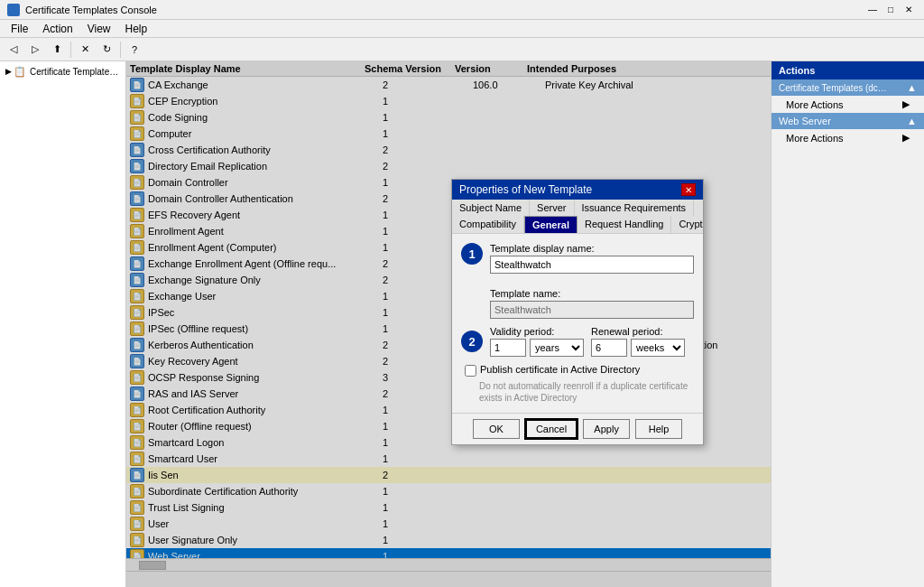  Describe the element at coordinates (35, 50) in the screenshot. I see `forward-button: ▷` at that location.